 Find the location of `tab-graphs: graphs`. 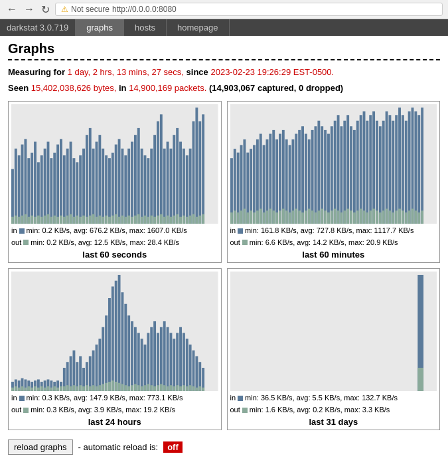

tab-graphs: graphs is located at coordinates (100, 28).